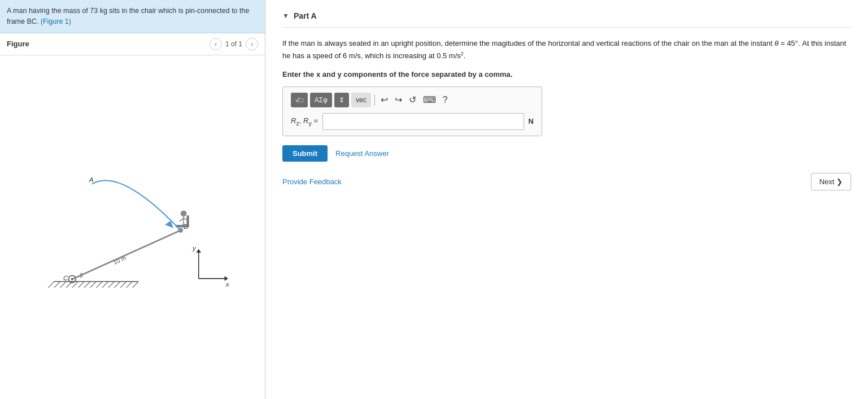  Describe the element at coordinates (18, 44) in the screenshot. I see `figure-title: Figure` at that location.